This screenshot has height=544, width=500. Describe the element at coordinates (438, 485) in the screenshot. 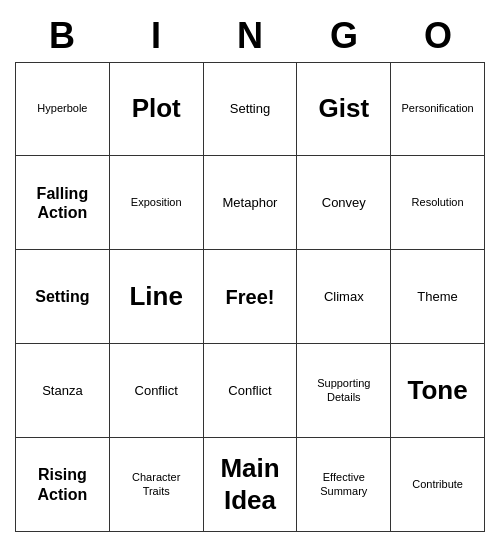

I see `cell-r4-c4: Contribute` at that location.